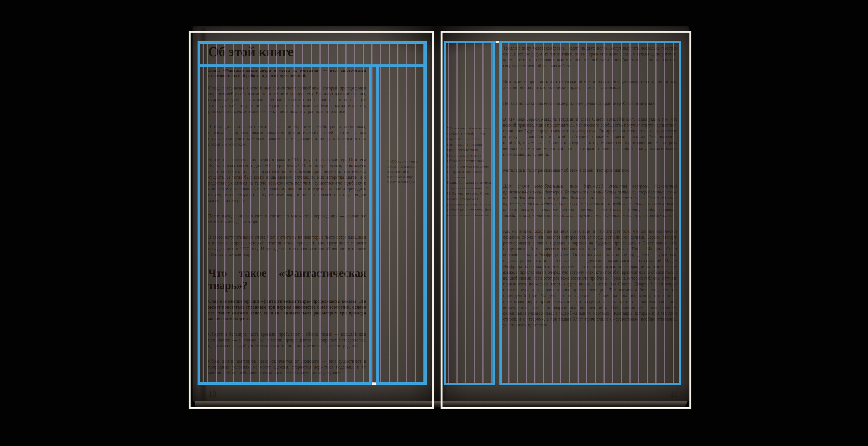 Image resolution: width=868 pixels, height=446 pixels. What do you see at coordinates (374, 384) in the screenshot?
I see `frame-gap-notch-bottom-left` at bounding box center [374, 384].